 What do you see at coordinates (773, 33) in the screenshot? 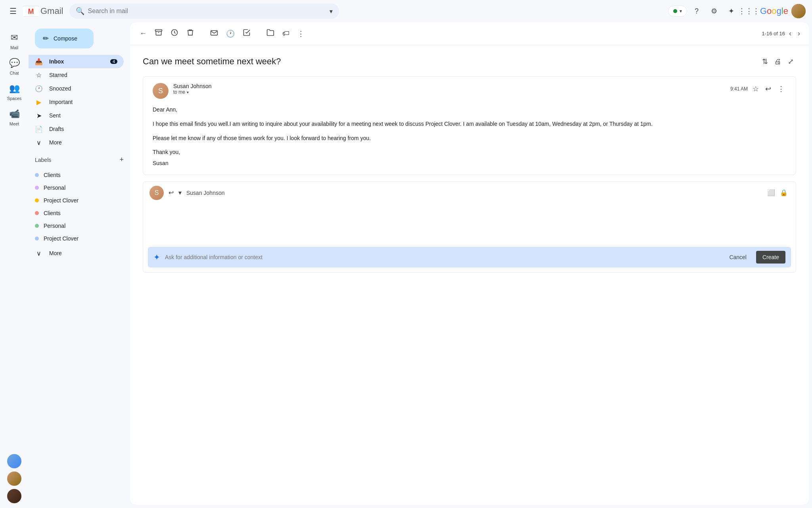
I see `email-count: 1-16 of 16` at bounding box center [773, 33].